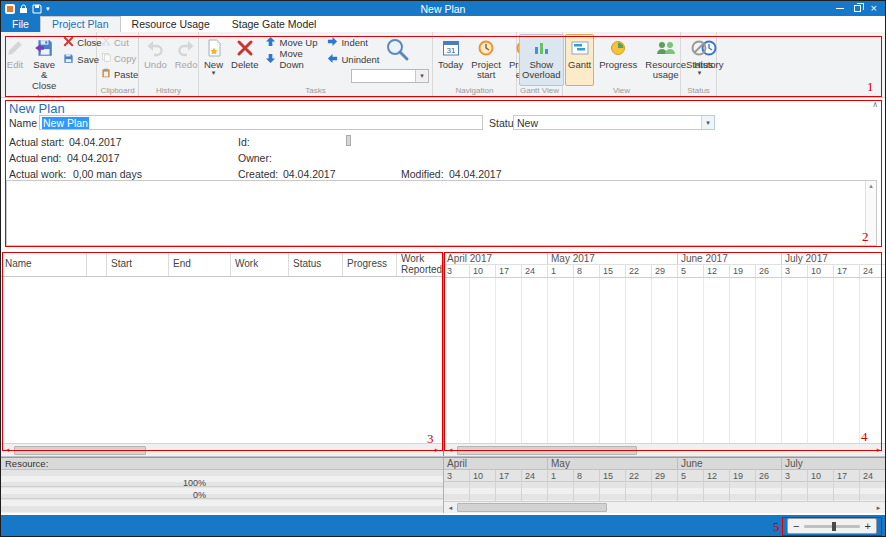 This screenshot has width=886, height=537. What do you see at coordinates (874, 8) in the screenshot?
I see `close-window-button: ×` at bounding box center [874, 8].